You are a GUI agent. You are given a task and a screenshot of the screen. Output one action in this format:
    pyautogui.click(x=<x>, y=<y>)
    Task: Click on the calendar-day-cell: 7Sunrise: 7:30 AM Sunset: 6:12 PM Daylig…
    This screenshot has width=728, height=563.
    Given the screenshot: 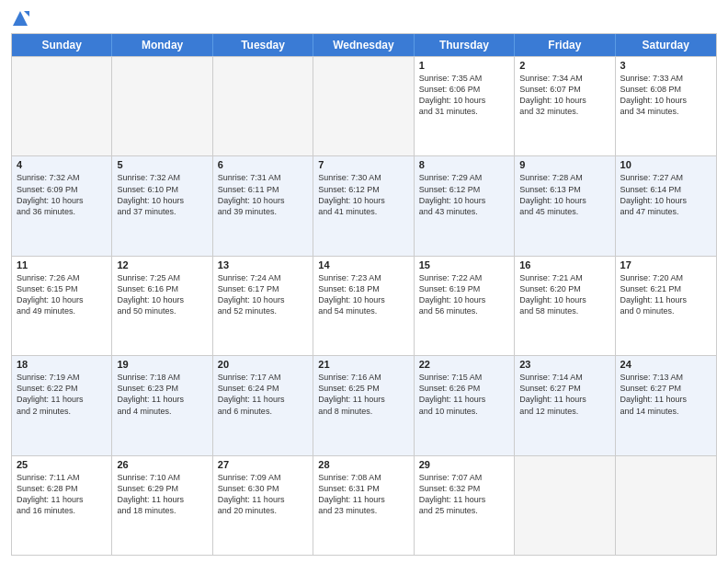 What is the action you would take?
    pyautogui.click(x=364, y=206)
    